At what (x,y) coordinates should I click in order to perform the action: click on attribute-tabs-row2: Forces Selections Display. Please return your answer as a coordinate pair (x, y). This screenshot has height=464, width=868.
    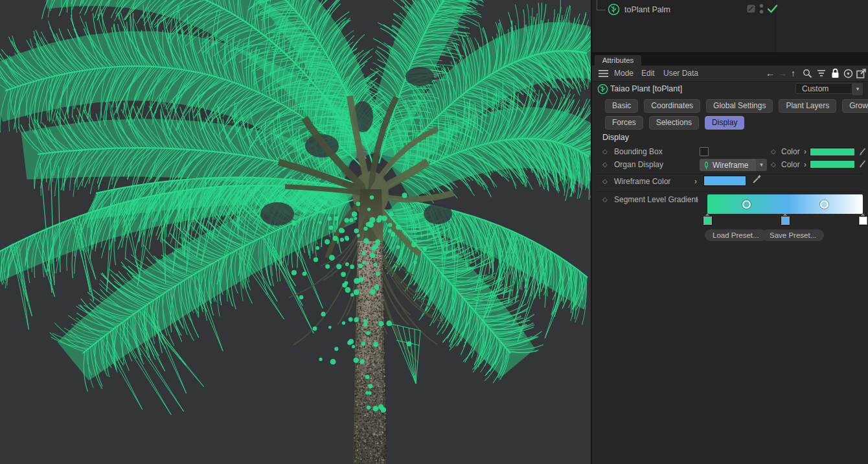
    Looking at the image, I should click on (675, 123).